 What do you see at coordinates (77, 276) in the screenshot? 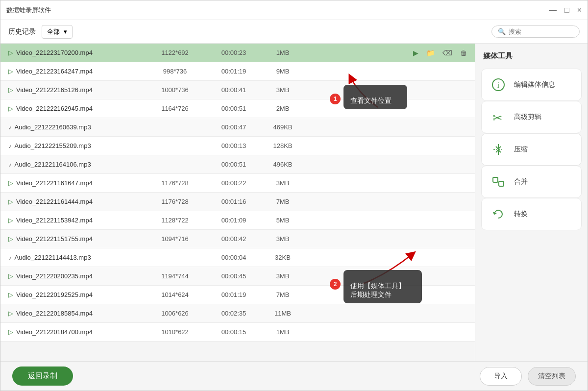
I see `file-name: ▷ Video_221220200235.mp4` at bounding box center [77, 276].